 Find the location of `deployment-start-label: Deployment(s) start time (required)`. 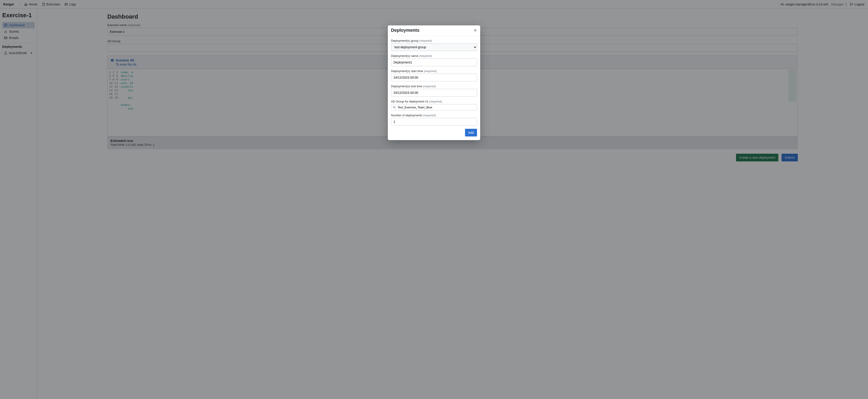

deployment-start-label: Deployment(s) start time (required) is located at coordinates (434, 71).